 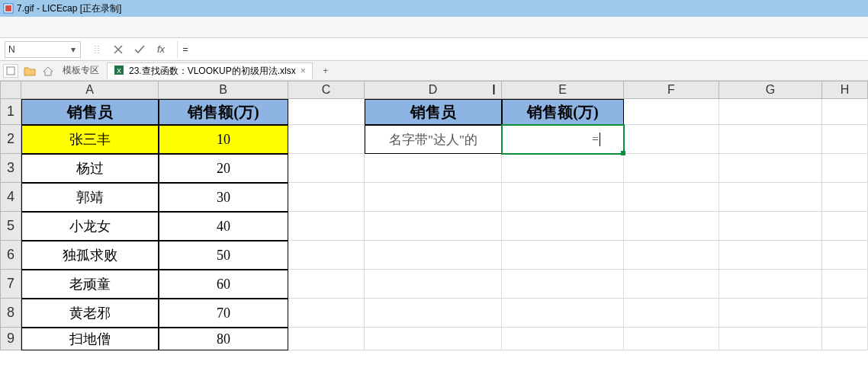 What do you see at coordinates (90, 90) in the screenshot?
I see `col-header-A: A` at bounding box center [90, 90].